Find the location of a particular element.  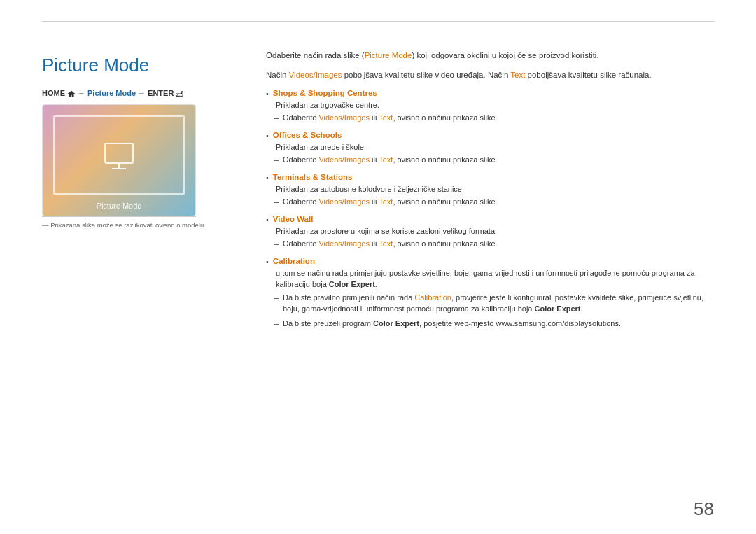

offices-sub: Odaberite Videos/Images ili Text, ovisno… is located at coordinates (498, 160).